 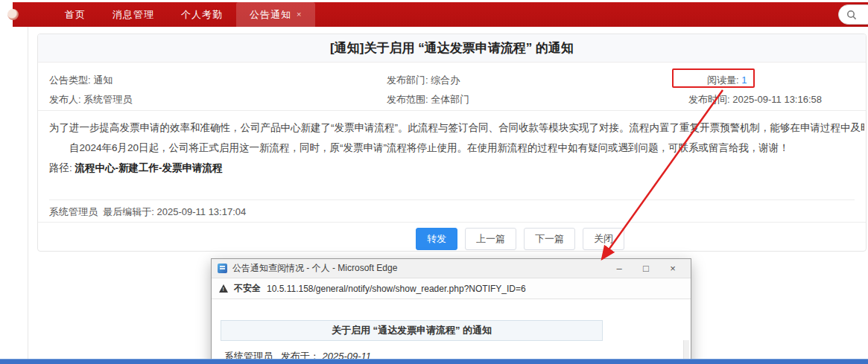 I want to click on last-edited-line: 系统管理员 最后编辑于: 2025-09-11 13:17:04, so click(x=148, y=212).